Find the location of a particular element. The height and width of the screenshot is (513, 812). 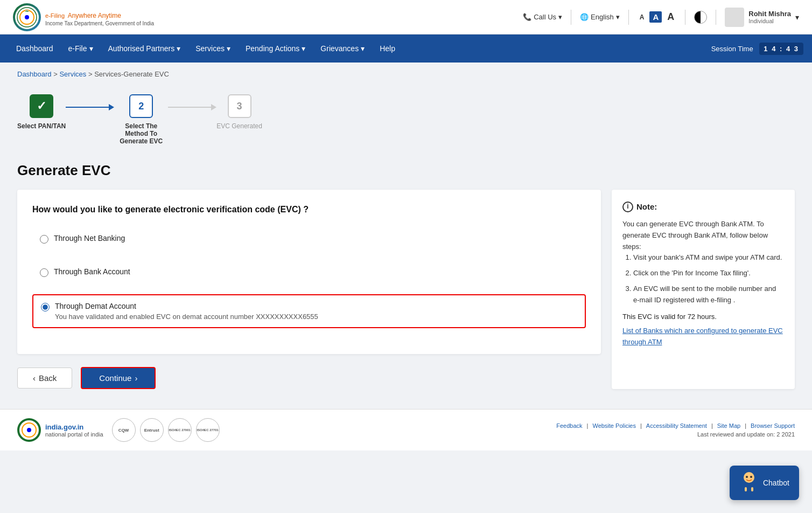

step-2: 2 Select The Method To Generate EVC is located at coordinates (141, 120).